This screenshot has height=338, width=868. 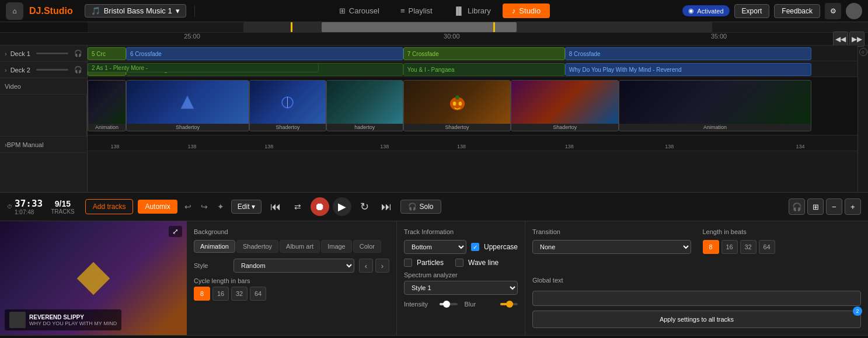 I want to click on add-tracks-button: Add tracks, so click(x=110, y=207).